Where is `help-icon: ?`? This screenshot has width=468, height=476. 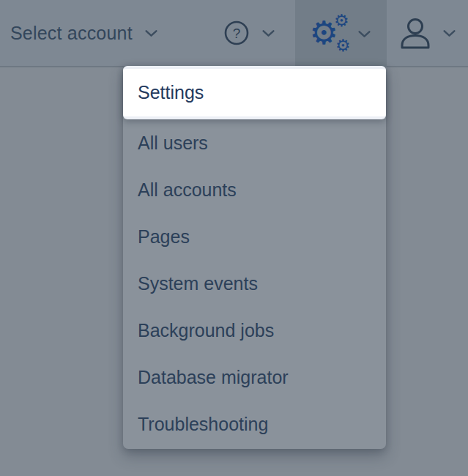 help-icon: ? is located at coordinates (237, 33).